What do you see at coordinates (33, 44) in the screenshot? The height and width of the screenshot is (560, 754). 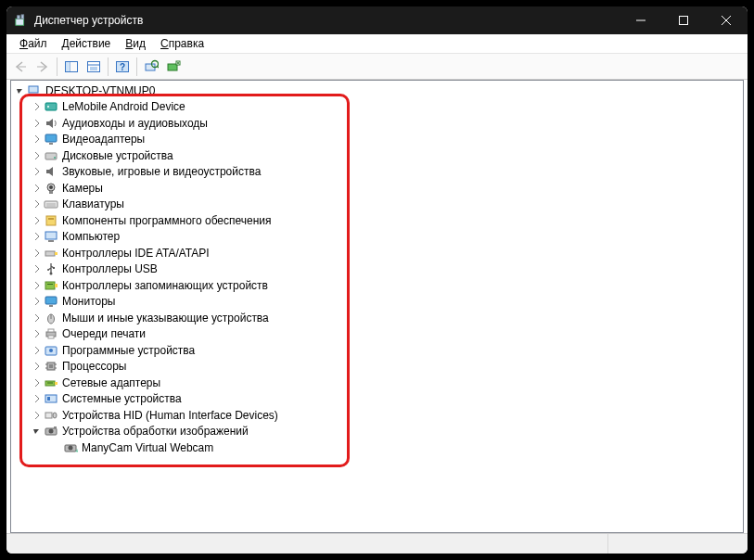 I see `menu-file: Файл` at bounding box center [33, 44].